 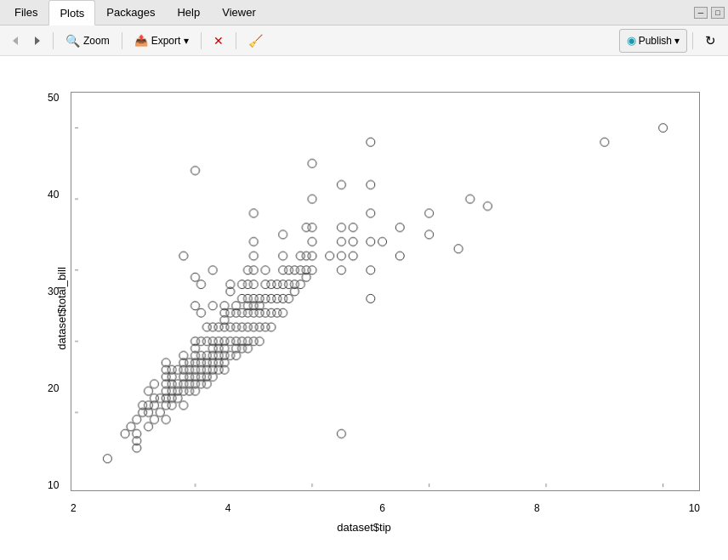 I want to click on y-tick-30: 30, so click(x=53, y=291).